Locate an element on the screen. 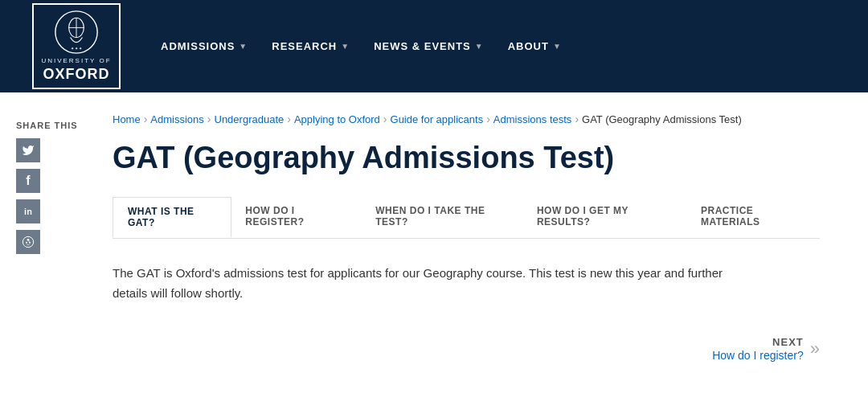  next-word: NEXT is located at coordinates (758, 342).